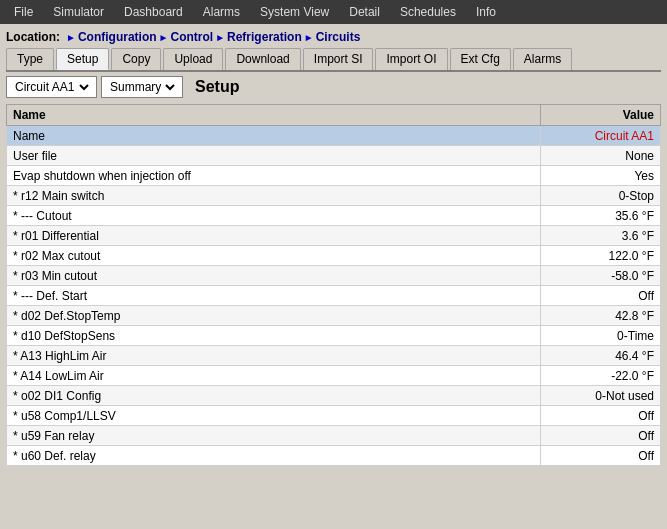 This screenshot has height=529, width=667. I want to click on menu-item-system-view: System View, so click(294, 12).